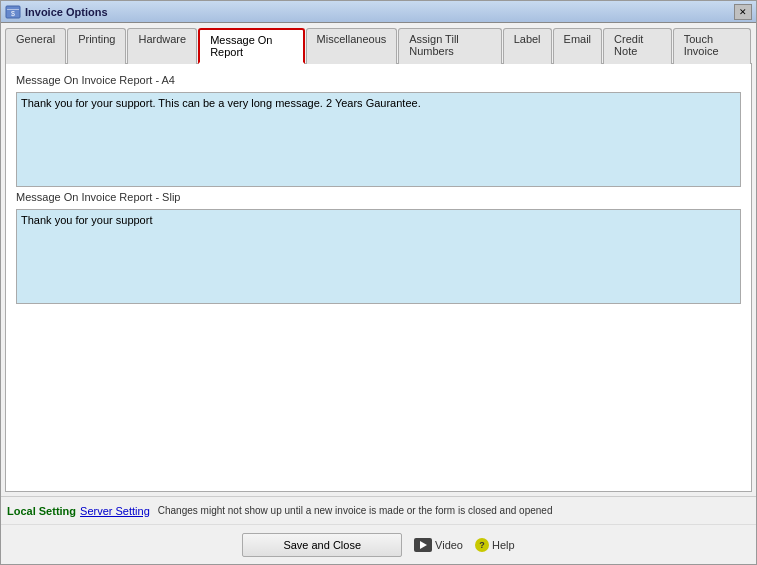 The width and height of the screenshot is (757, 565). Describe the element at coordinates (36, 46) in the screenshot. I see `tab-general: General` at that location.